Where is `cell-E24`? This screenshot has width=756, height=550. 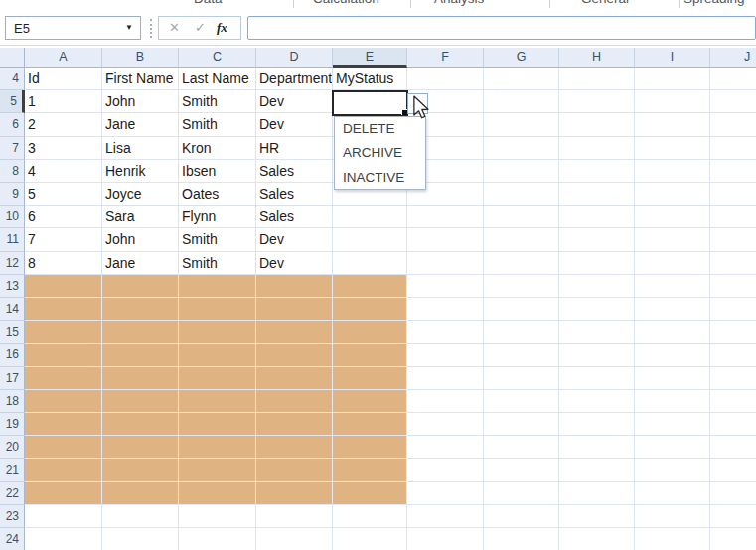
cell-E24 is located at coordinates (370, 539).